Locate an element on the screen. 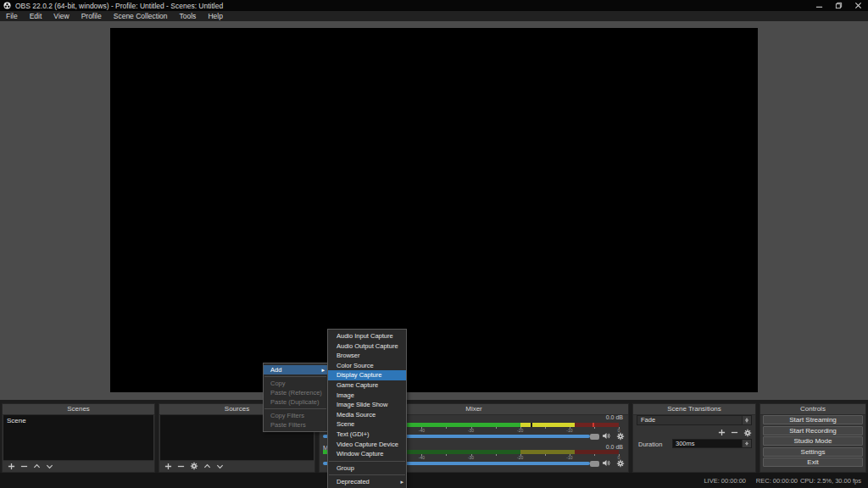  restore-icon is located at coordinates (839, 5).